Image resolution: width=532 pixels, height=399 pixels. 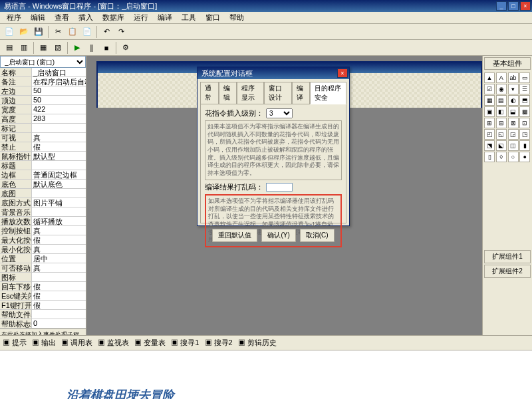 What do you see at coordinates (92, 48) in the screenshot?
I see `pause-icon: ‖` at bounding box center [92, 48].